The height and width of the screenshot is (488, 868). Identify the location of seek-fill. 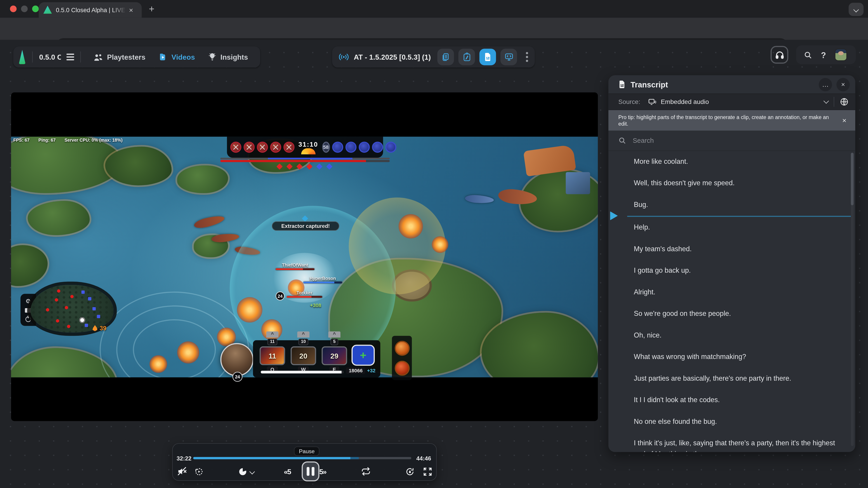
(272, 458).